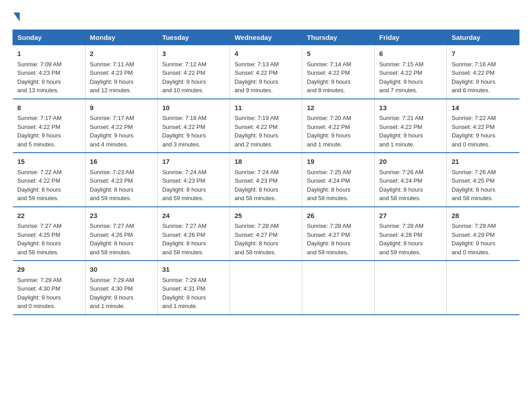  I want to click on day-number: 7, so click(483, 54).